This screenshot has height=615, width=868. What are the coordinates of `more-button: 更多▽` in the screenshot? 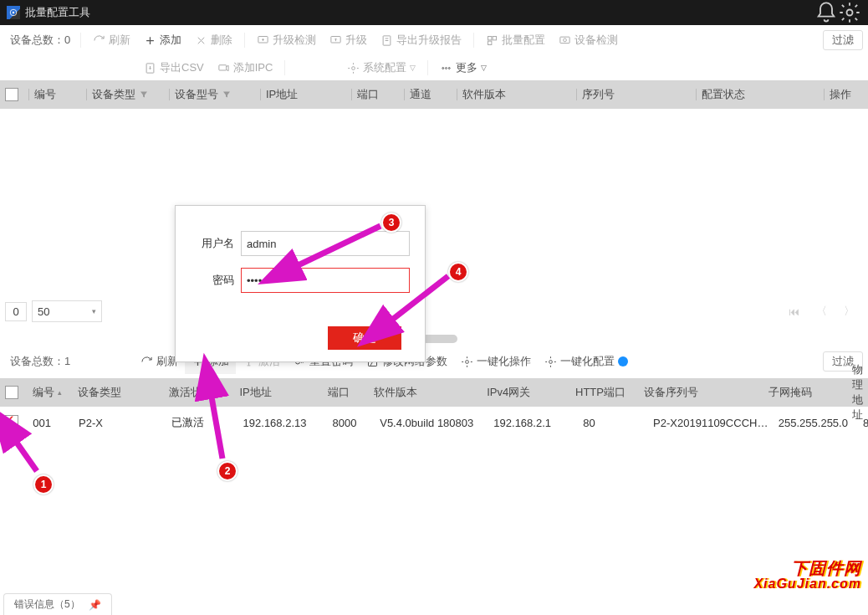 It's located at (463, 68).